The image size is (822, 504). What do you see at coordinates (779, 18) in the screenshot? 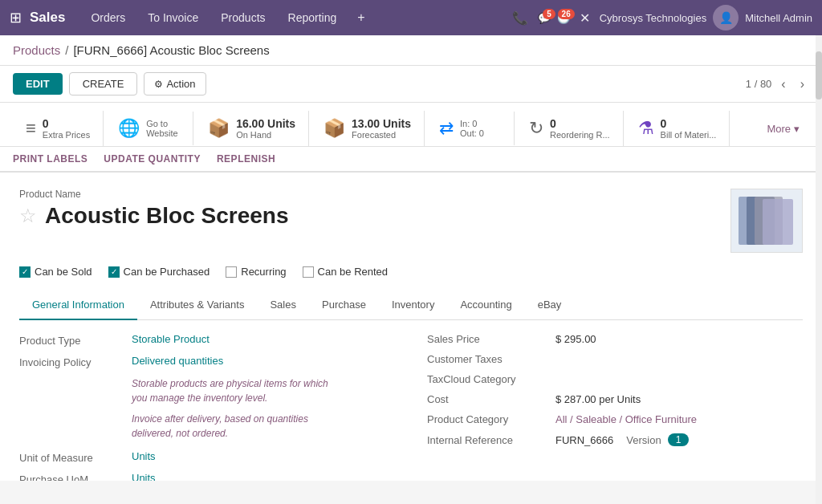
I see `username: Mitchell Admin` at bounding box center [779, 18].